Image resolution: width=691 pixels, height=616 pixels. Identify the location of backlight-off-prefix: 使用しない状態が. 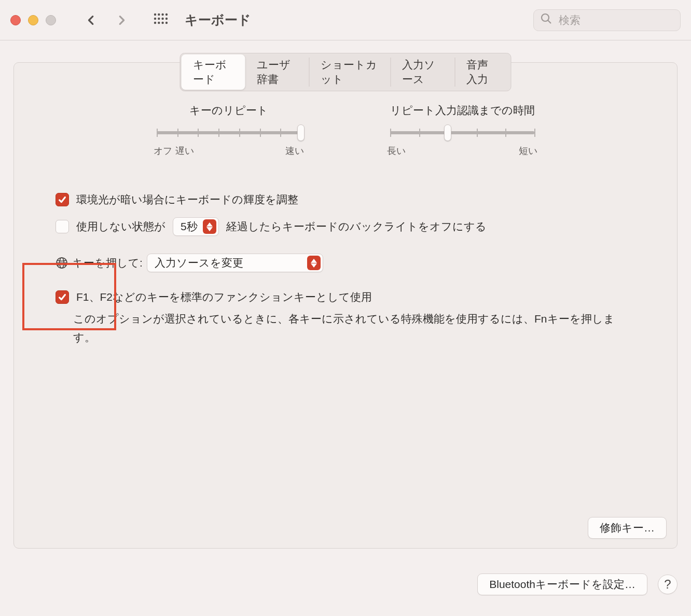
(121, 227).